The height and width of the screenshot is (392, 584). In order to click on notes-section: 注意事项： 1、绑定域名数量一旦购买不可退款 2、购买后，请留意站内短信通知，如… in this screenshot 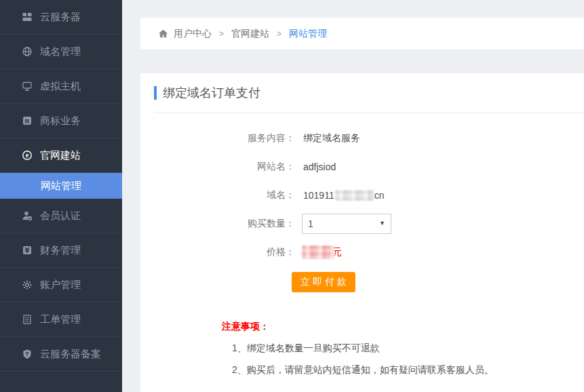, I will do `click(403, 349)`.